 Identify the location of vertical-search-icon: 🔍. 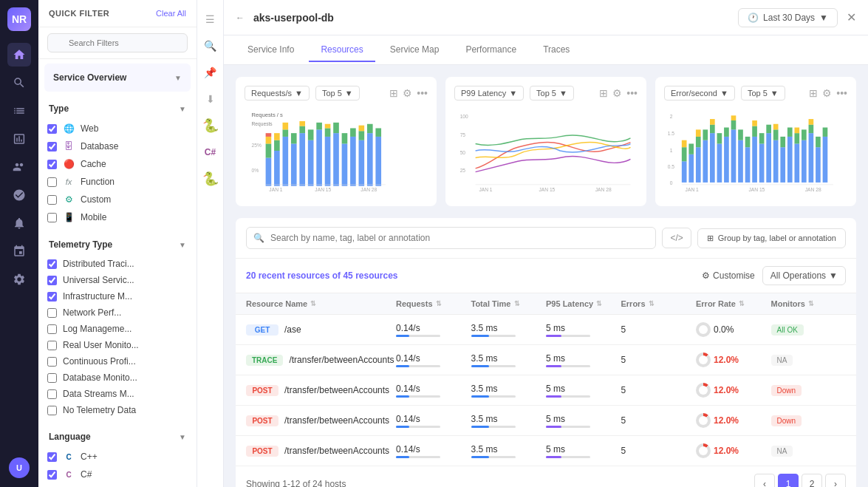
(211, 46).